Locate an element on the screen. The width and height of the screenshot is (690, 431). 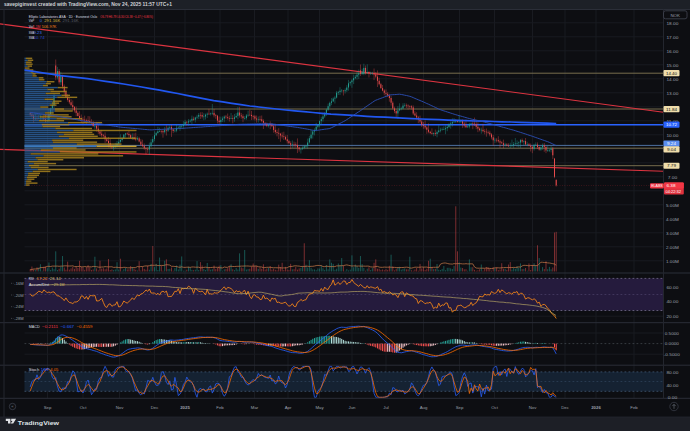
svg-text: 4.05 is located at coordinates (54, 370).